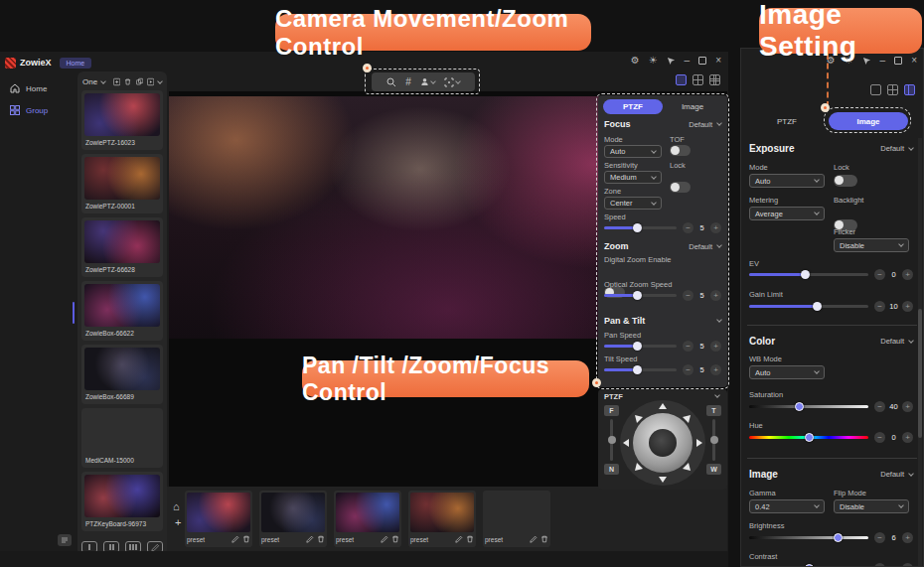 The height and width of the screenshot is (567, 924). I want to click on panel-scrollbar, so click(920, 352).